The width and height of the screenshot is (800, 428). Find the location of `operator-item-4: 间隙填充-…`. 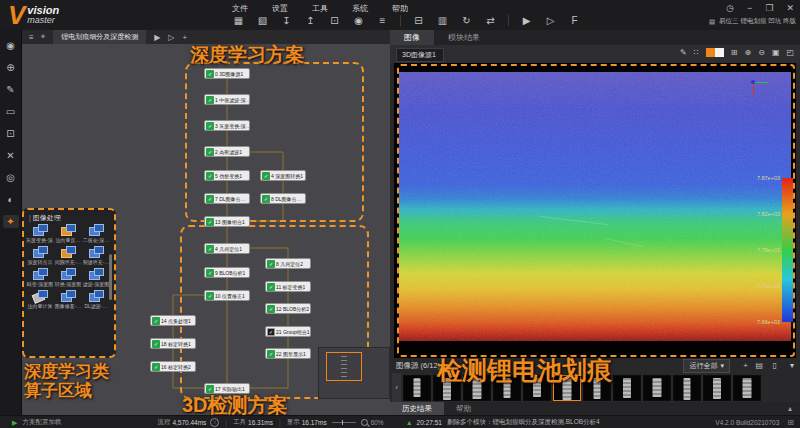

operator-item-4: 间隙填充-… is located at coordinates (68, 256).